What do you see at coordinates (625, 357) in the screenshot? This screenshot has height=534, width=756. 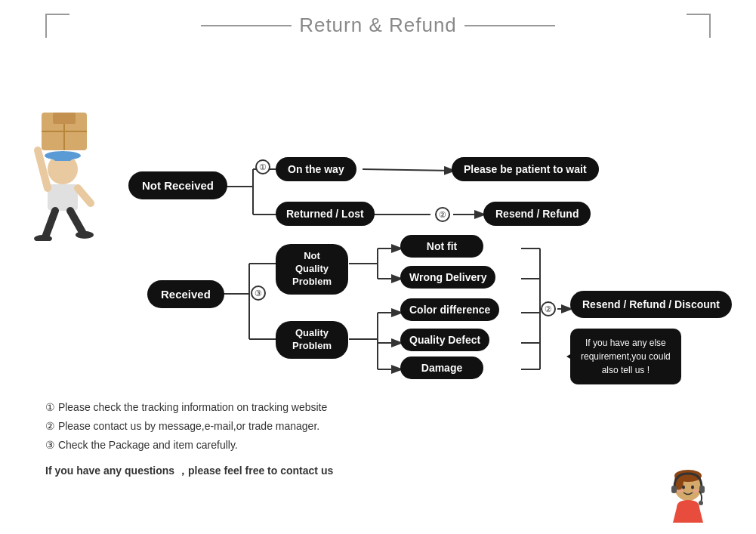 I see `any-requirement-text: If you have any elserequirement,you coul…` at bounding box center [625, 357].